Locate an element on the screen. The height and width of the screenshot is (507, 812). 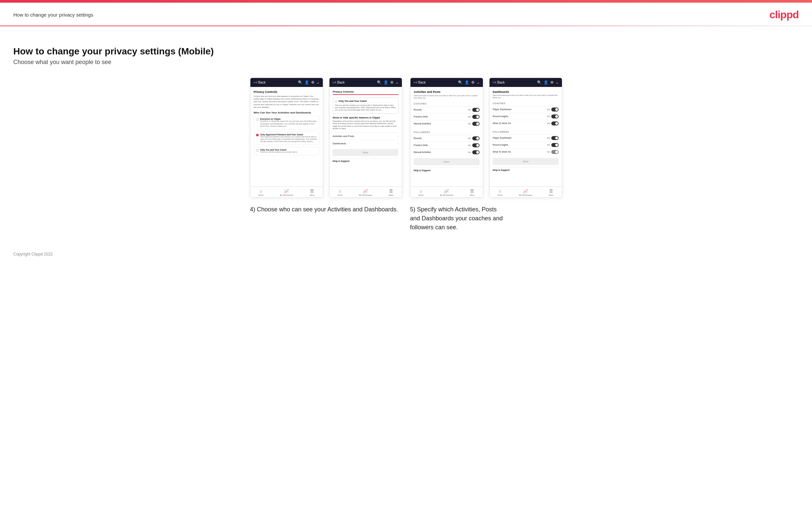
toggle-coaches-player-dash is located at coordinates (555, 109).